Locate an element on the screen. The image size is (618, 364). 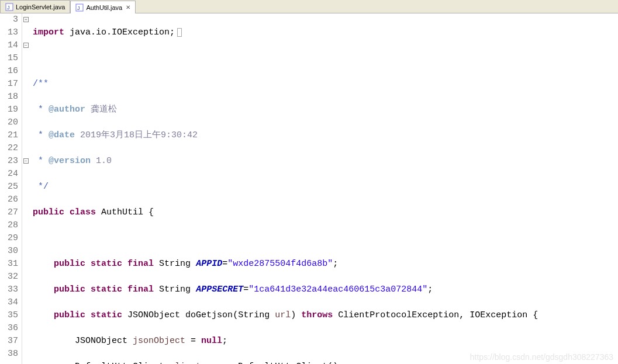
line-number: 19 is located at coordinates (9, 110).